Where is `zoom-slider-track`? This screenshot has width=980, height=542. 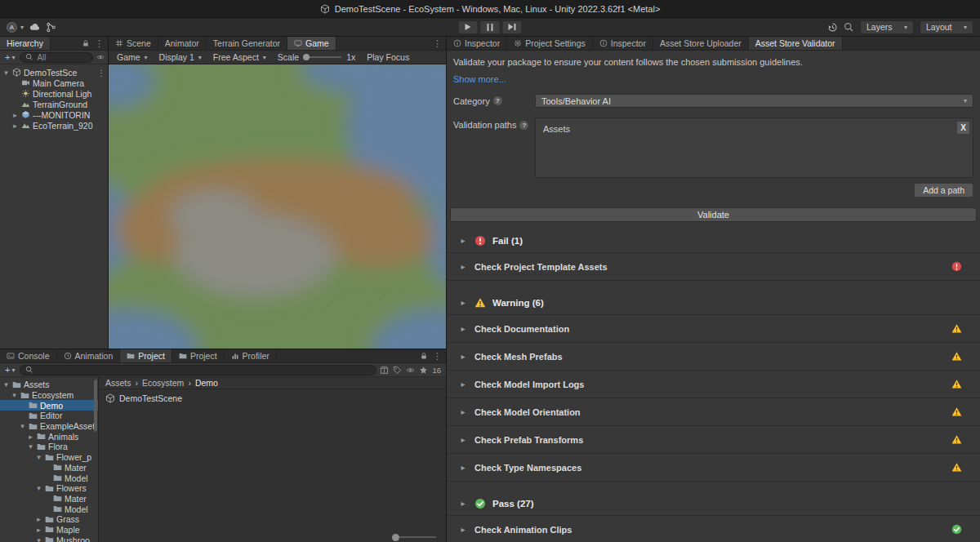
zoom-slider-track is located at coordinates (415, 537).